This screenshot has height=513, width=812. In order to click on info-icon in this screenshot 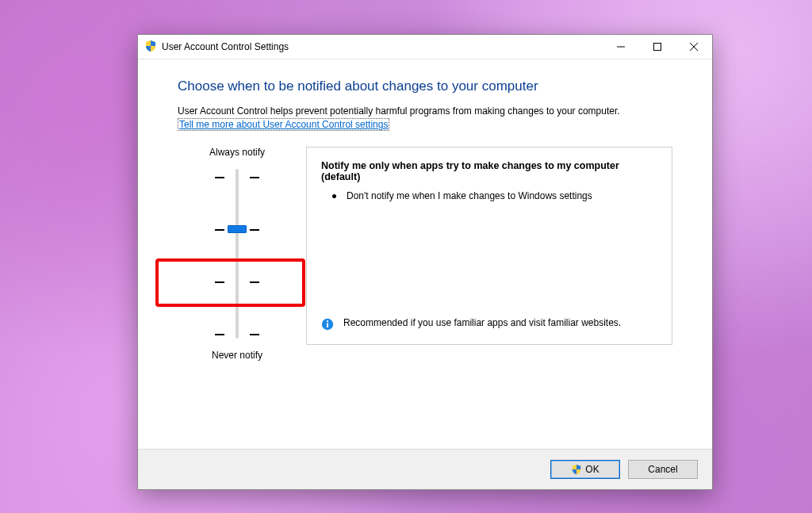, I will do `click(330, 325)`.